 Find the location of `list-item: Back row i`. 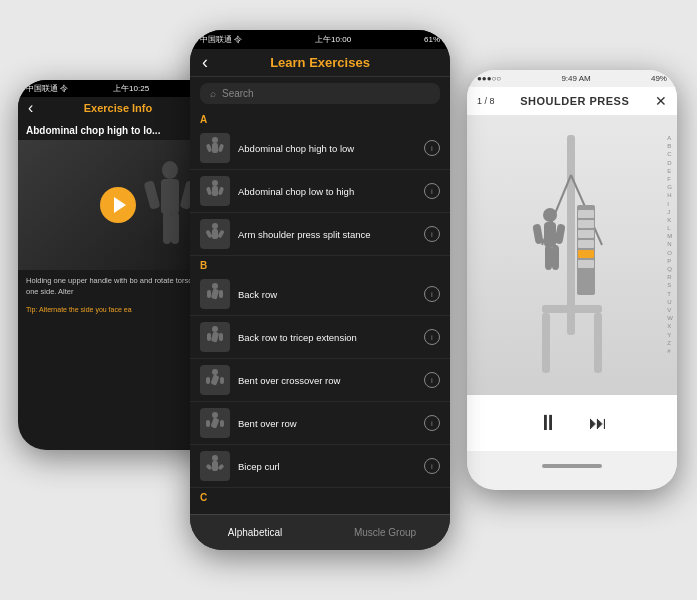

list-item: Back row i is located at coordinates (320, 294).